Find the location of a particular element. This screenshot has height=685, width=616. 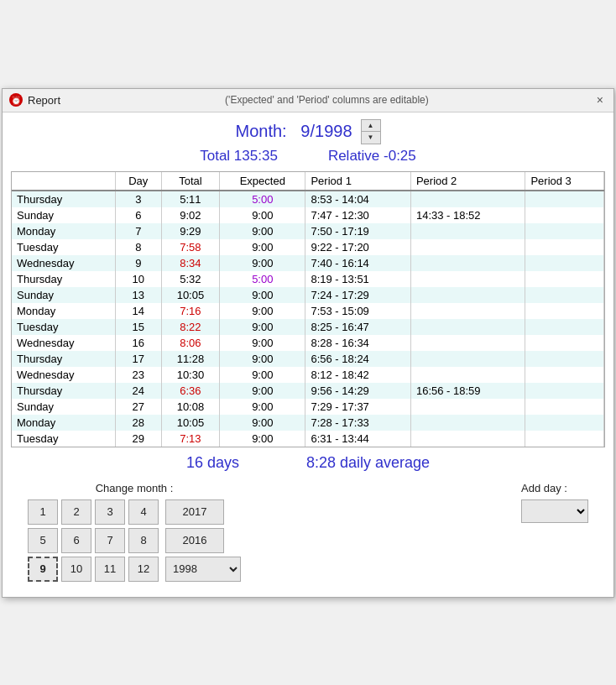

month-btn-6: 6 is located at coordinates (76, 541).